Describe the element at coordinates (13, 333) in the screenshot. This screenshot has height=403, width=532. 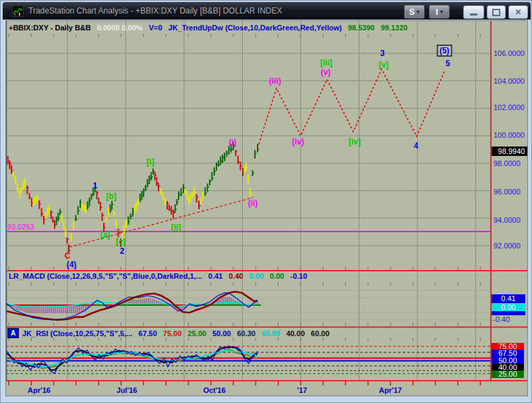
I see `alert-badge: A` at that location.